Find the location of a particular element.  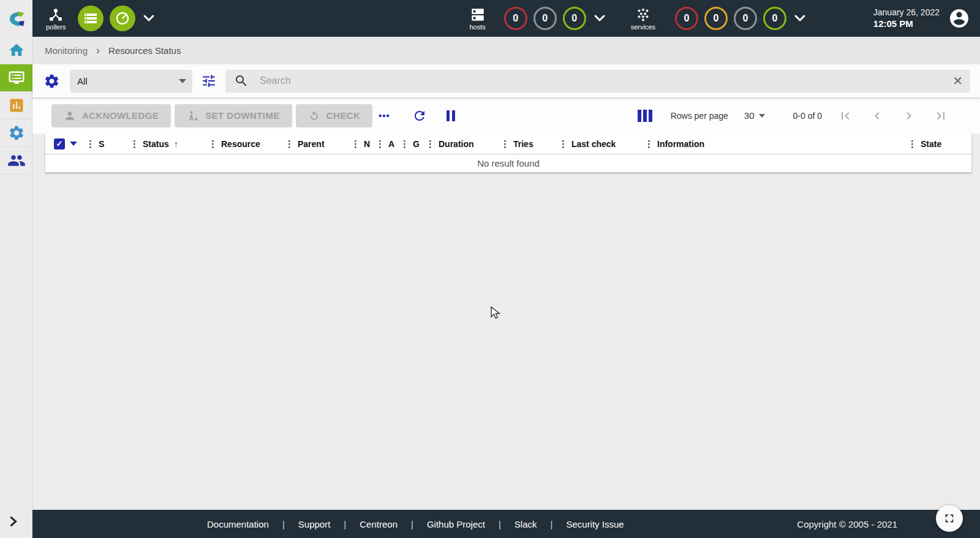

filter-select: All is located at coordinates (131, 81).